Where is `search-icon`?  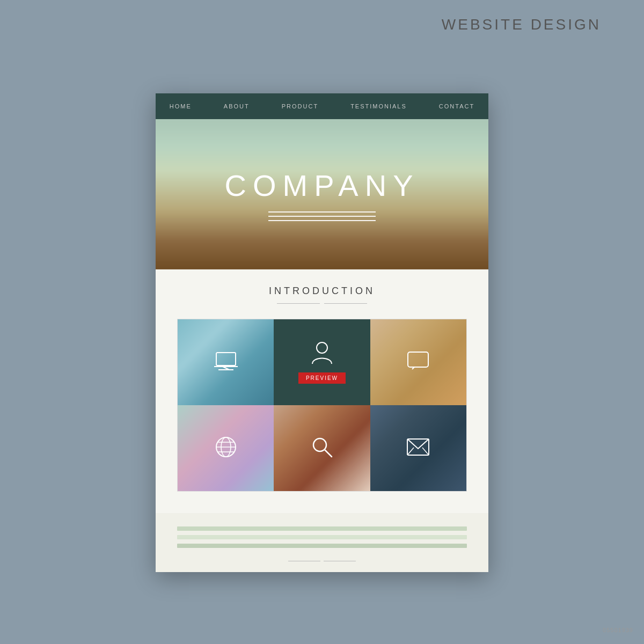 search-icon is located at coordinates (322, 448).